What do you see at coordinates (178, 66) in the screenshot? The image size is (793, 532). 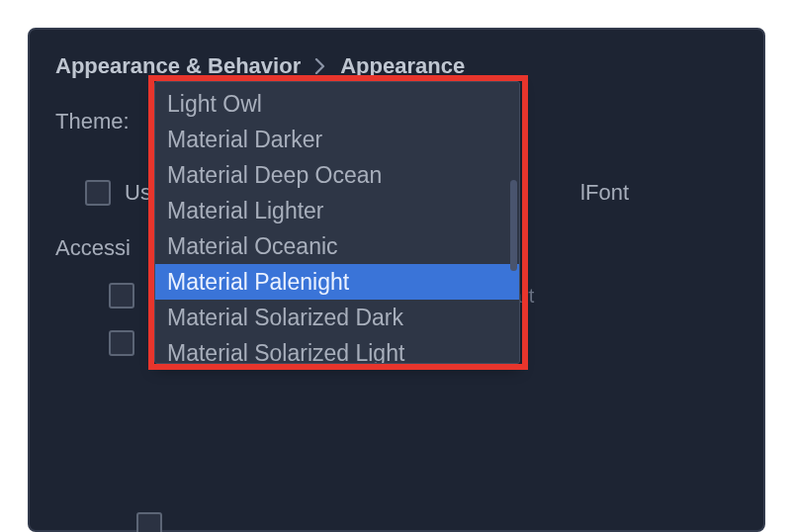 I see `breadcrumb-parent: Appearance & Behavior` at bounding box center [178, 66].